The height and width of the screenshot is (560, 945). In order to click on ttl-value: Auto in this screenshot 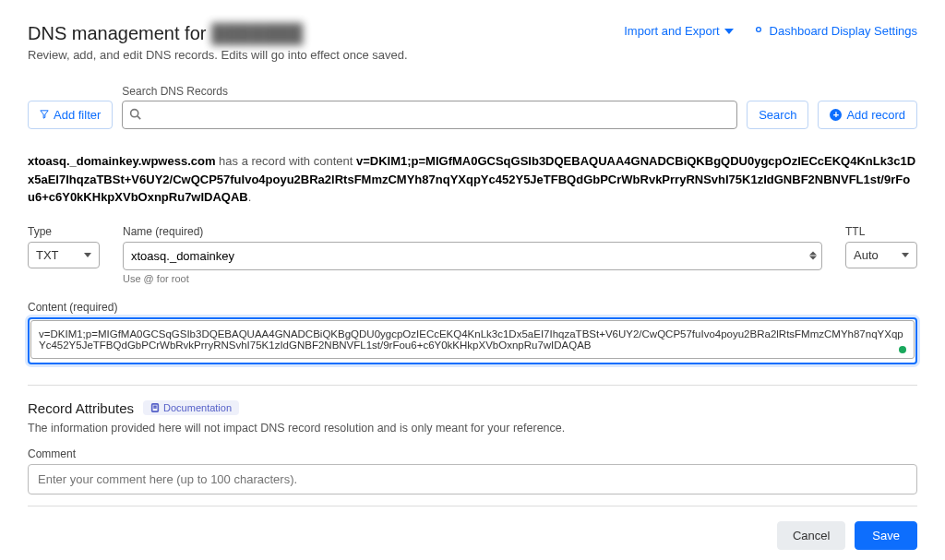, I will do `click(866, 255)`.